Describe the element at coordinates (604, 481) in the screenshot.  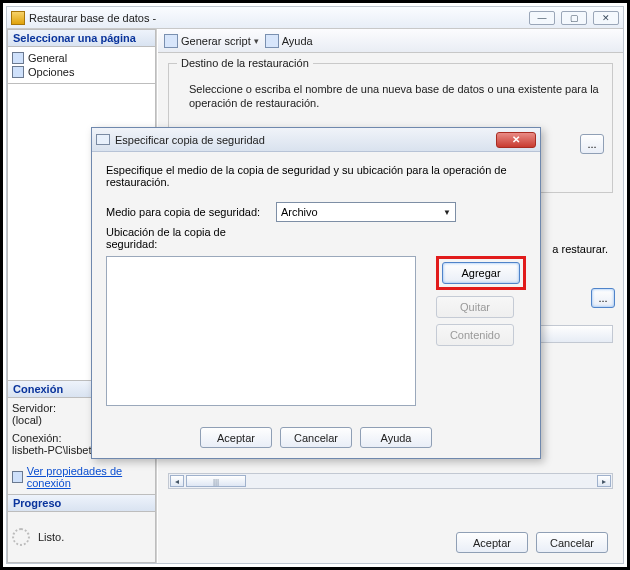
I see `scroll-right-icon: ▸` at that location.